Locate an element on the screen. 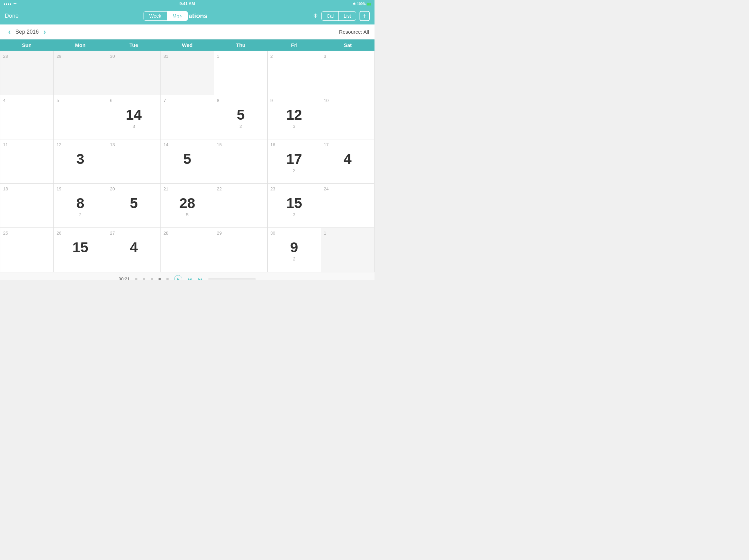  cell-date: 3 is located at coordinates (325, 56).